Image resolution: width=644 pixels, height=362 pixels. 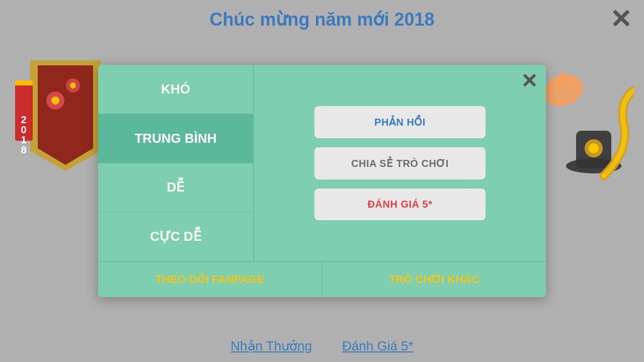 I want to click on difficulty-menu: KHÓ TRUNG BÌNH DỄ CỰC DỄ, so click(x=176, y=163).